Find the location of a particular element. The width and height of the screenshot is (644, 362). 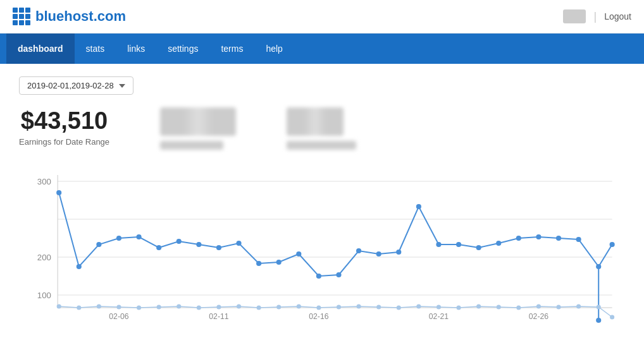

nav-item-links: links is located at coordinates (136, 49).